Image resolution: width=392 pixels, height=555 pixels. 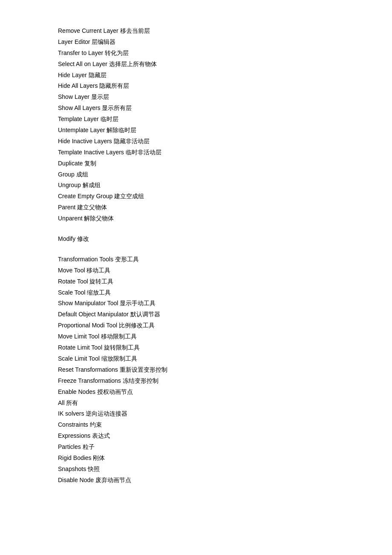 What do you see at coordinates (196, 271) in the screenshot?
I see `menu-item-move-tool: Move Tool 移动工具` at bounding box center [196, 271].